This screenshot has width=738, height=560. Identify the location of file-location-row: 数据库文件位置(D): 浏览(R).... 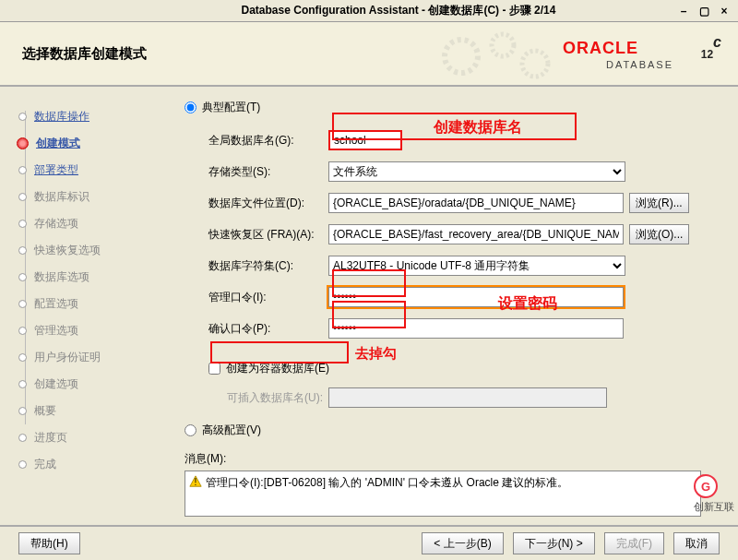
(464, 203).